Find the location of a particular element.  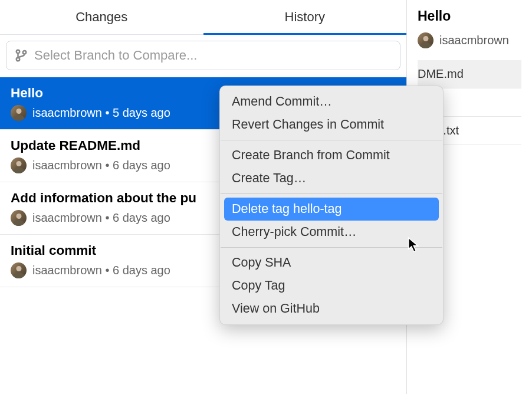

tab-bar: Changes History is located at coordinates (203, 18).